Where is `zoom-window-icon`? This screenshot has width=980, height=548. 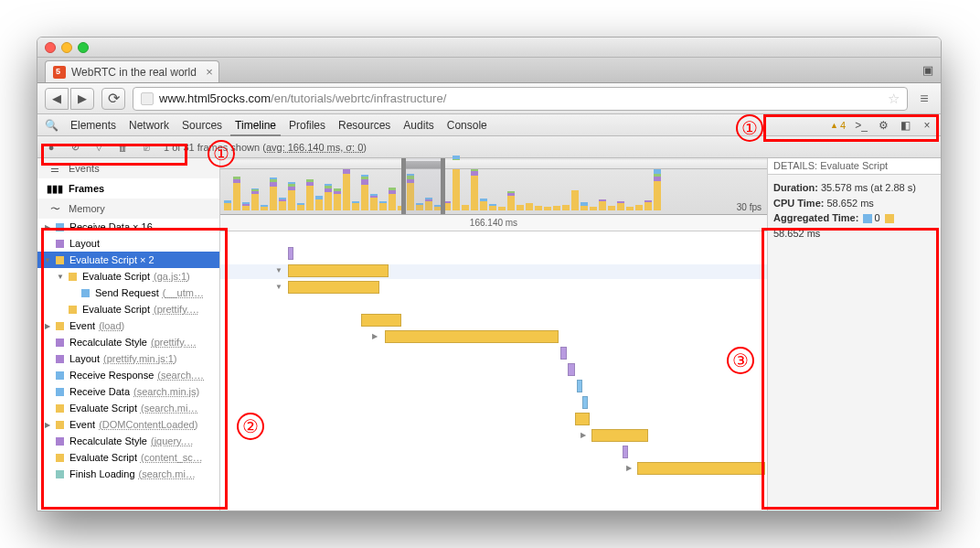
zoom-window-icon is located at coordinates (83, 48).